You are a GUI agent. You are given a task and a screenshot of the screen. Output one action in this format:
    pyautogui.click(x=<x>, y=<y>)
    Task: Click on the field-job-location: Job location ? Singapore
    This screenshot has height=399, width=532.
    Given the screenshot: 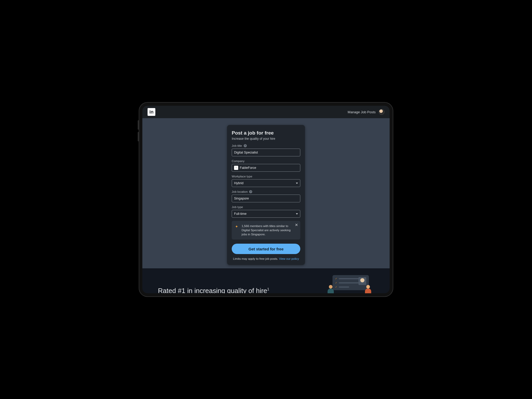 What is the action you would take?
    pyautogui.click(x=266, y=196)
    